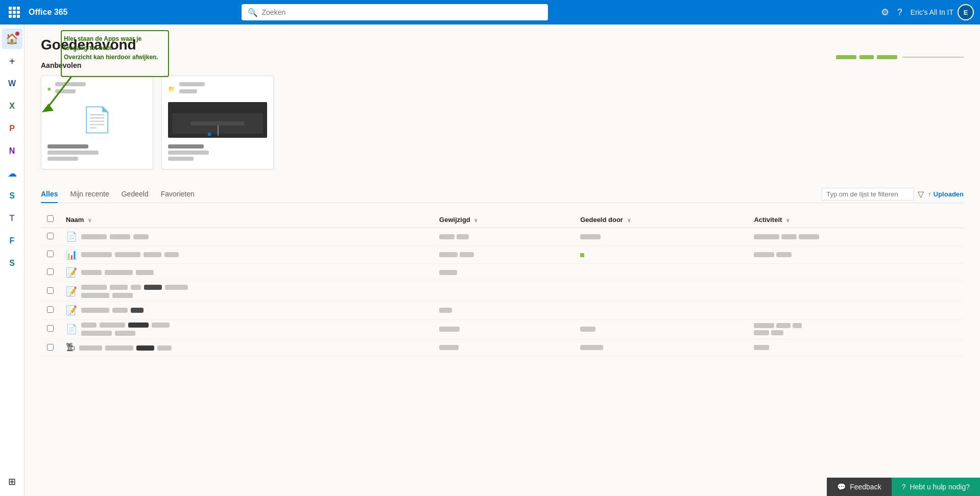  I want to click on row5-checkbox, so click(50, 310).